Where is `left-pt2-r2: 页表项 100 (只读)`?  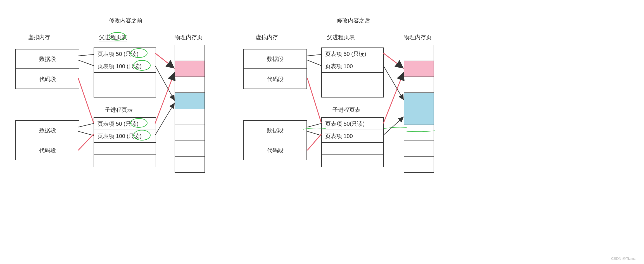
left-pt2-r2: 页表项 100 (只读) is located at coordinates (125, 136).